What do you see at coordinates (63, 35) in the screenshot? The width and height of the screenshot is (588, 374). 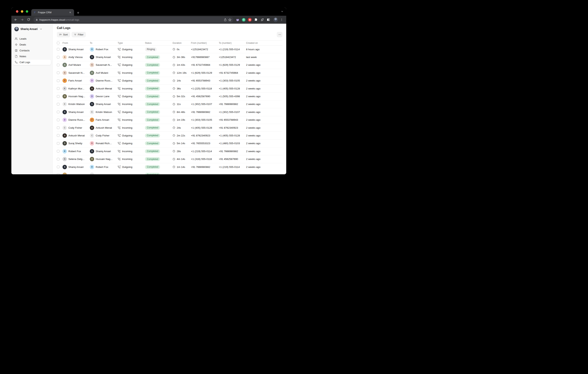 I see `sort-button: Sort` at bounding box center [63, 35].